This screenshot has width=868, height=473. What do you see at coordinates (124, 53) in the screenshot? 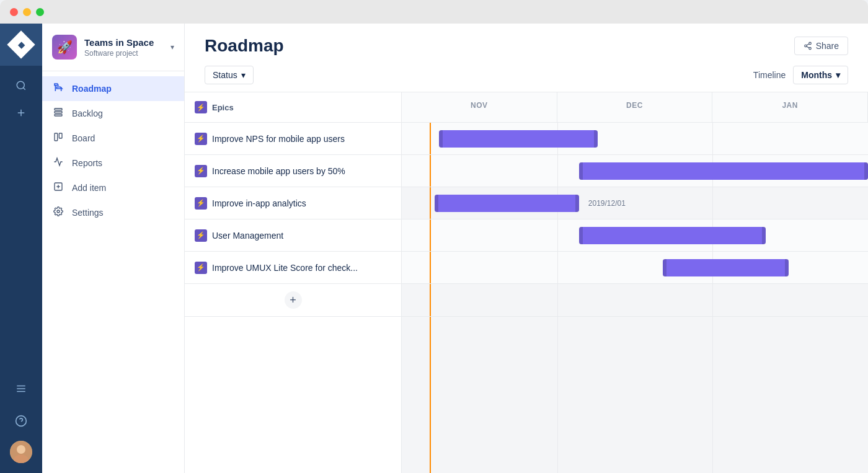
I see `project-type: Software project` at bounding box center [124, 53].